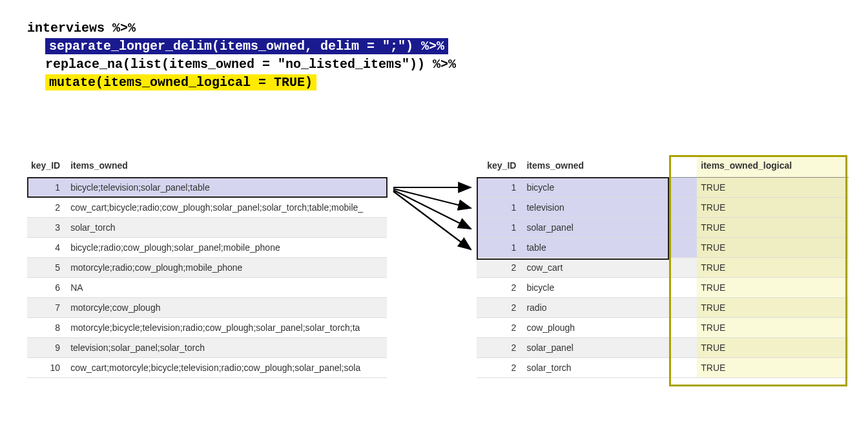  I want to click on right-header-logical: items_owned_logical, so click(772, 167).